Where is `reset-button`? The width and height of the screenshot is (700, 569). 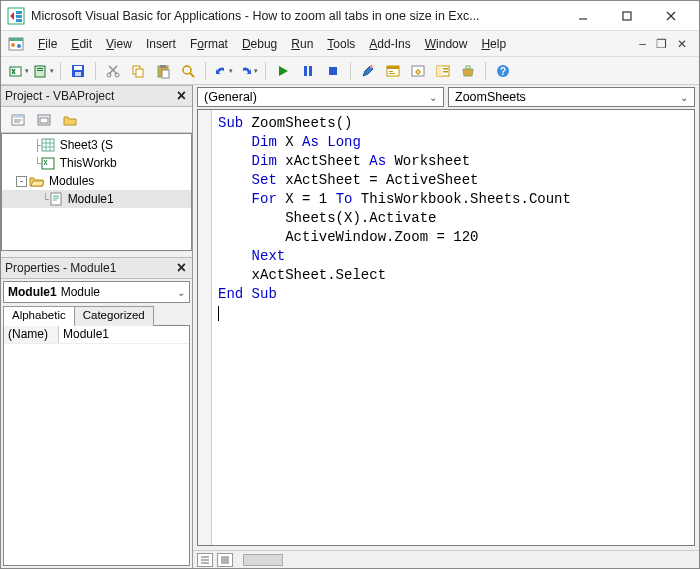 reset-button is located at coordinates (333, 71).